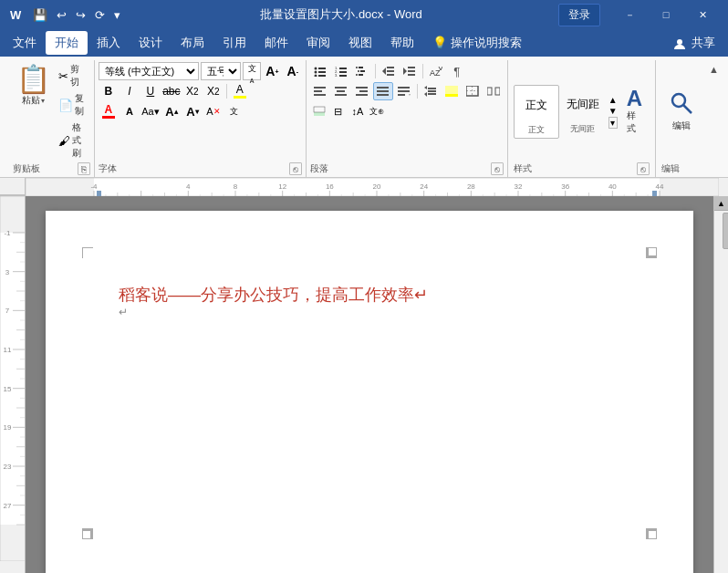  Describe the element at coordinates (272, 71) in the screenshot. I see `increase-font-button: A+` at that location.